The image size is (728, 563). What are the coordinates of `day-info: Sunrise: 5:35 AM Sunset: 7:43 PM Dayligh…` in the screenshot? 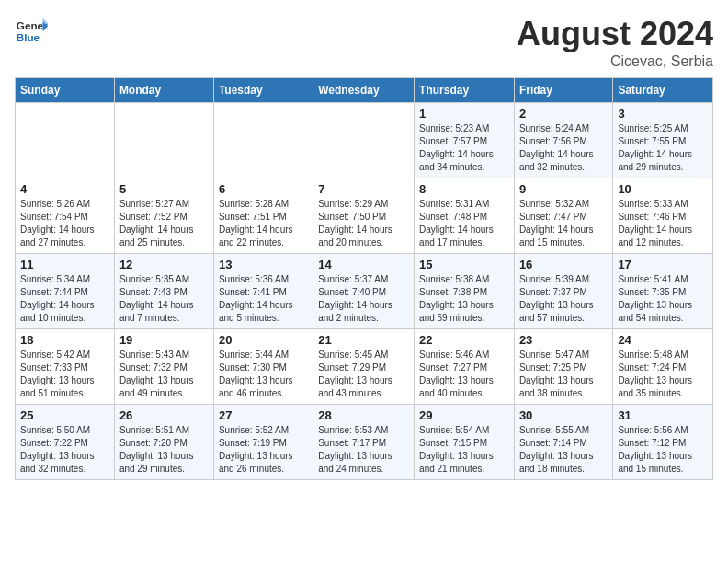 It's located at (164, 299).